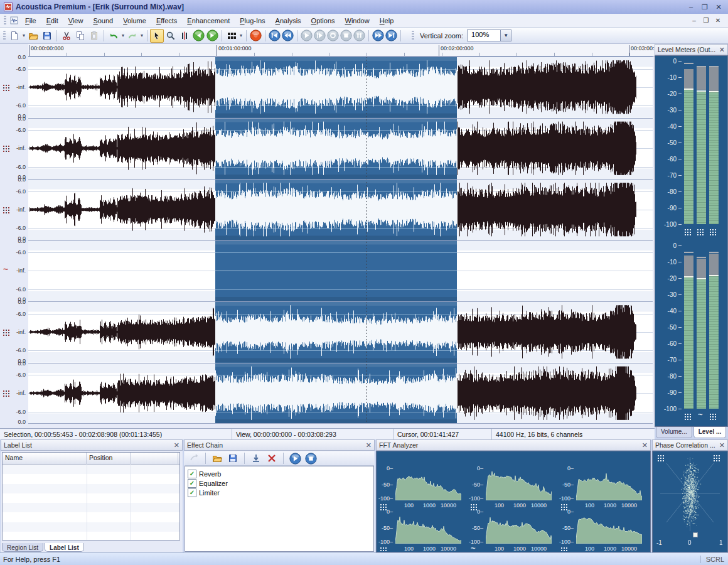 The width and height of the screenshot is (728, 565). What do you see at coordinates (333, 35) in the screenshot?
I see `loop-button` at bounding box center [333, 35].